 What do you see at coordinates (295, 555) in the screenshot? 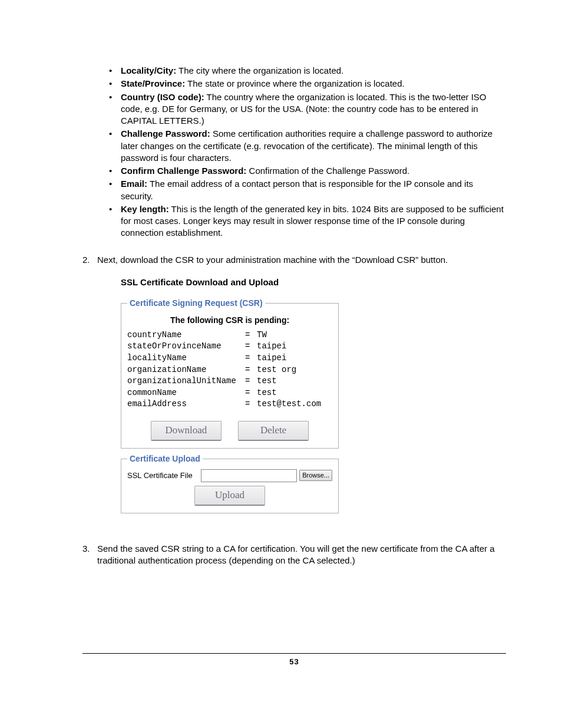
I see `step-3: 3. Send the saved CSR string to a CA for…` at bounding box center [295, 555].